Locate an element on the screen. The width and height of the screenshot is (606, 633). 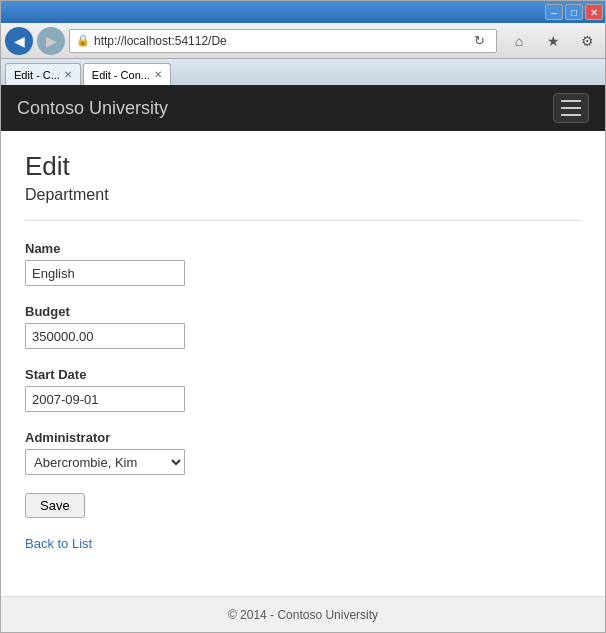
administrator-field-group: Administrator Abercrombie, Kim Fakhouri,… is located at coordinates (303, 452).